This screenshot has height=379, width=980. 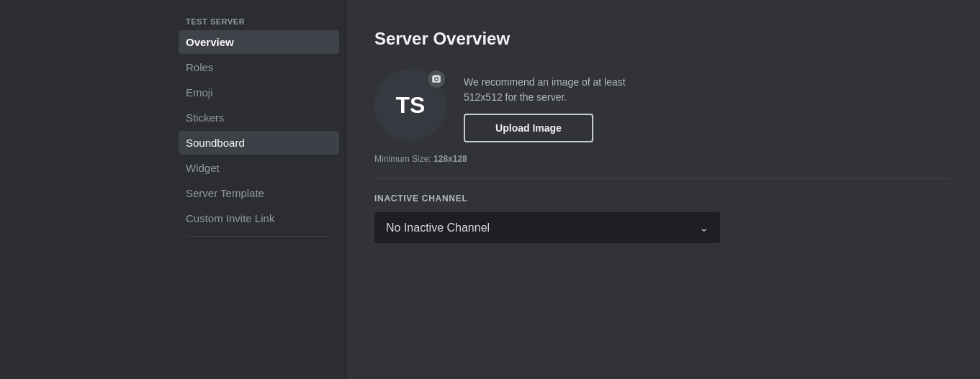 What do you see at coordinates (230, 219) in the screenshot?
I see `sidebar-item-label-custom-invite-link: Custom Invite Link` at bounding box center [230, 219].